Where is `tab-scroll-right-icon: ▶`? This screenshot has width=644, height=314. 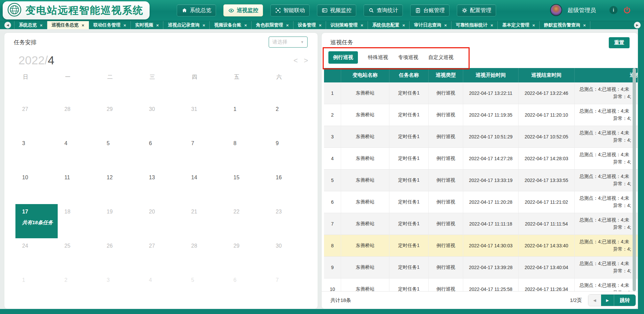 tab-scroll-right-icon: ▶ is located at coordinates (637, 25).